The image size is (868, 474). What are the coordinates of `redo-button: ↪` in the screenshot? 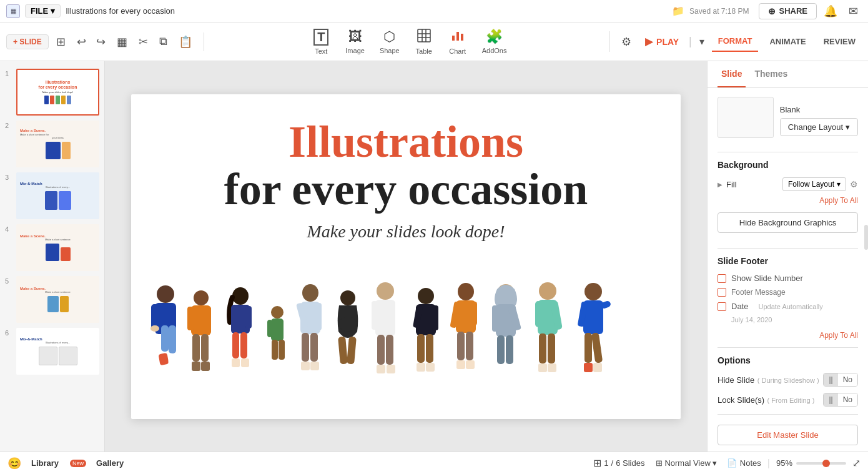 It's located at (101, 42).